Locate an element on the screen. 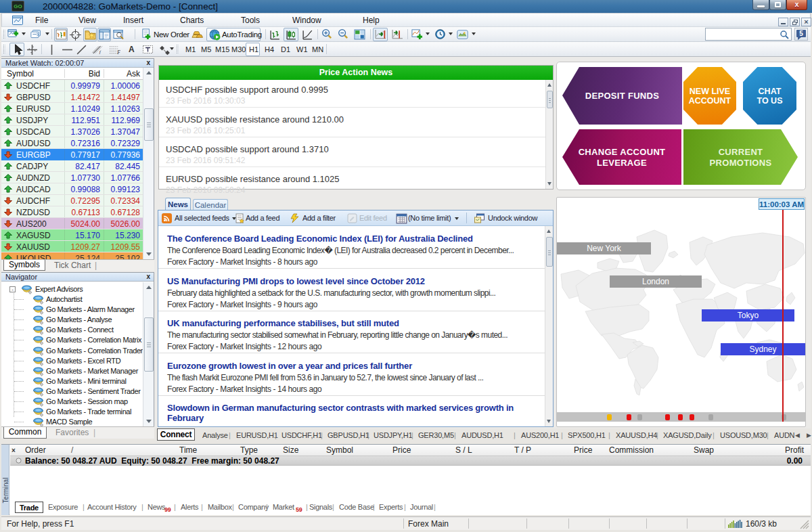 Image resolution: width=812 pixels, height=532 pixels. svg-text: f is located at coordinates (100, 52).